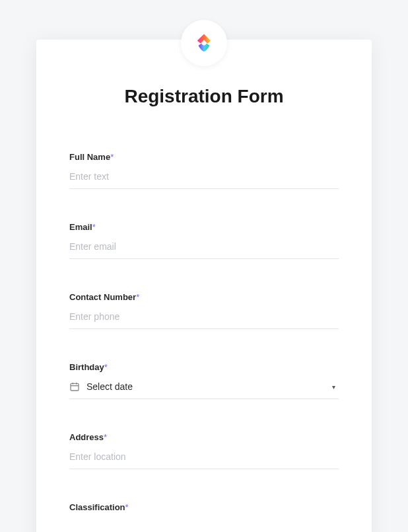  What do you see at coordinates (204, 508) in the screenshot?
I see `field-classification: Classification*` at bounding box center [204, 508].